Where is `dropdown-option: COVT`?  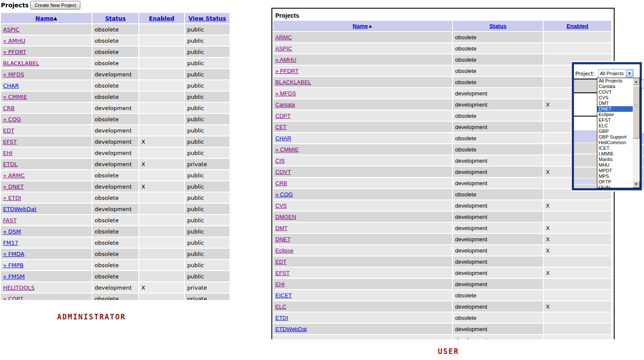
dropdown-option: COVT is located at coordinates (615, 92).